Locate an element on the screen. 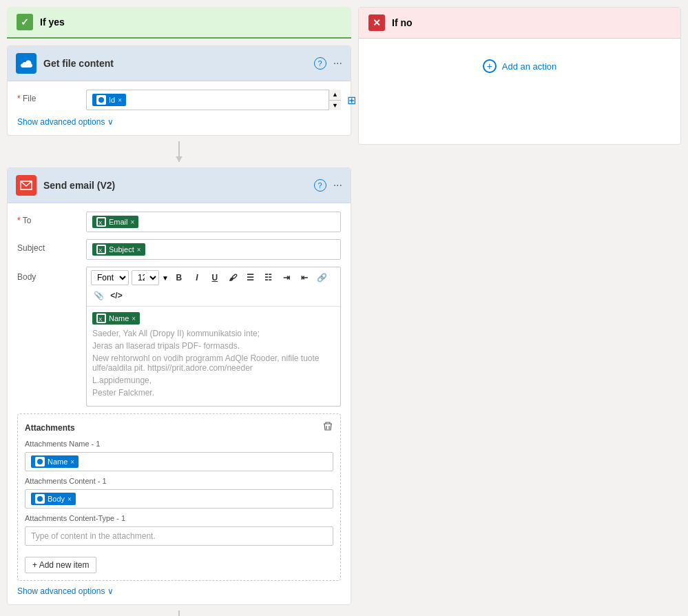  attachment-name-input: Name × is located at coordinates (179, 462).